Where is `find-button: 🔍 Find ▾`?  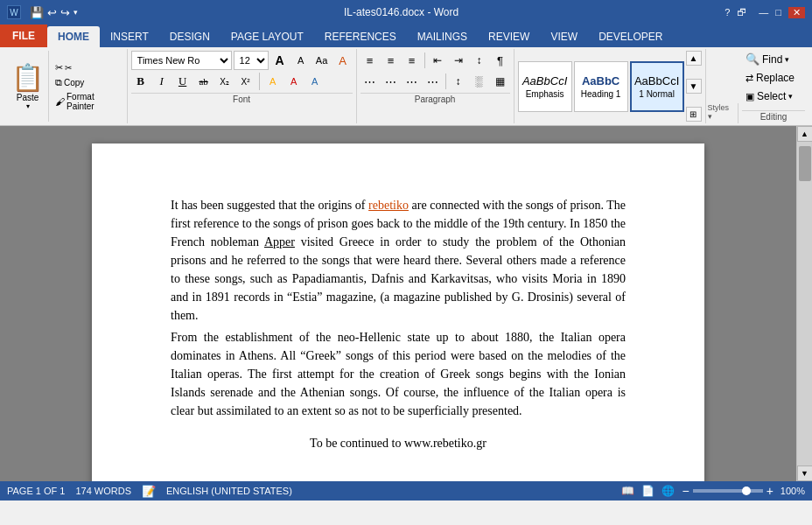 find-button: 🔍 Find ▾ is located at coordinates (774, 60).